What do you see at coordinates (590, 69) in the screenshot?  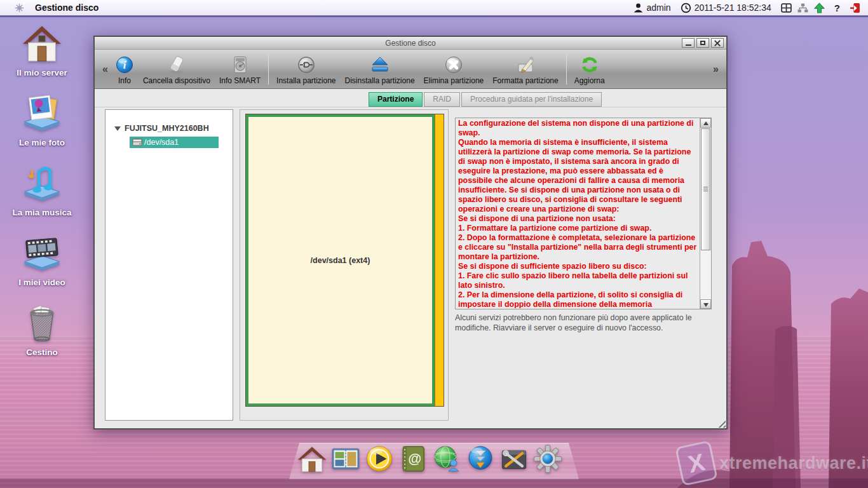 I see `toolbar-button-refresh: Aggiorna` at bounding box center [590, 69].